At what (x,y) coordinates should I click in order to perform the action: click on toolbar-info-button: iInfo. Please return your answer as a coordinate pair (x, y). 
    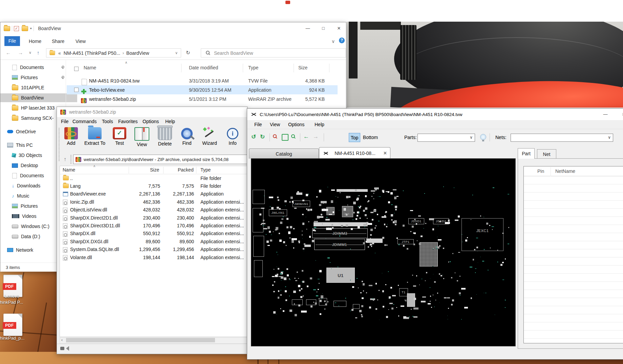
    Looking at the image, I should click on (233, 137).